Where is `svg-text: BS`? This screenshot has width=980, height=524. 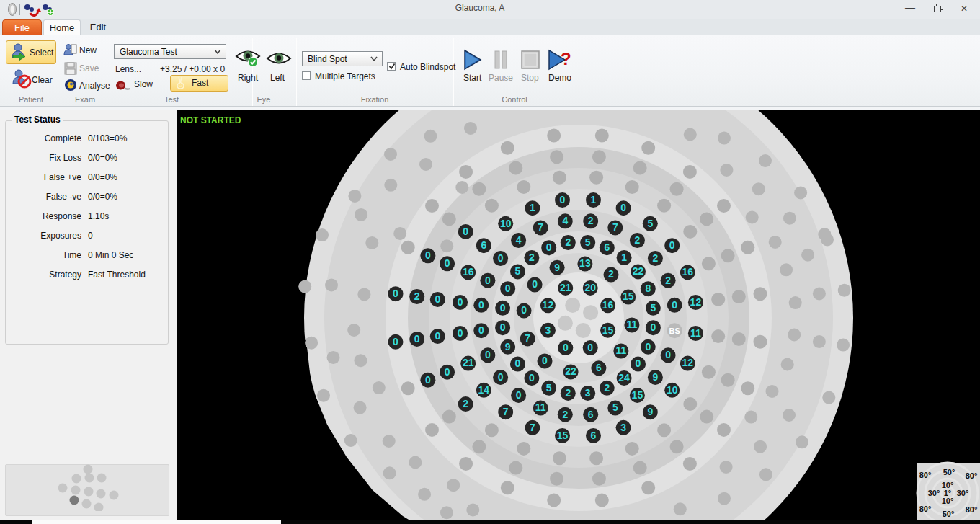
svg-text: BS is located at coordinates (674, 331).